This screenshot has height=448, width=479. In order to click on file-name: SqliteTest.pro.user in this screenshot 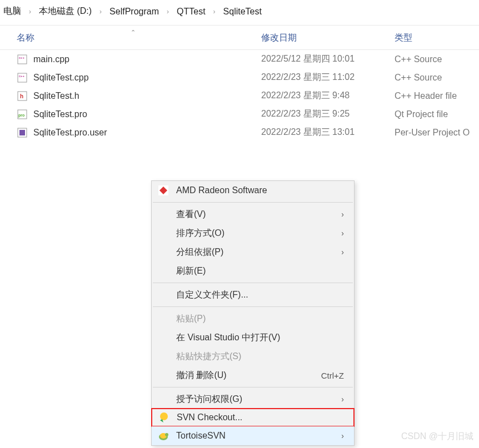, I will do `click(147, 133)`.